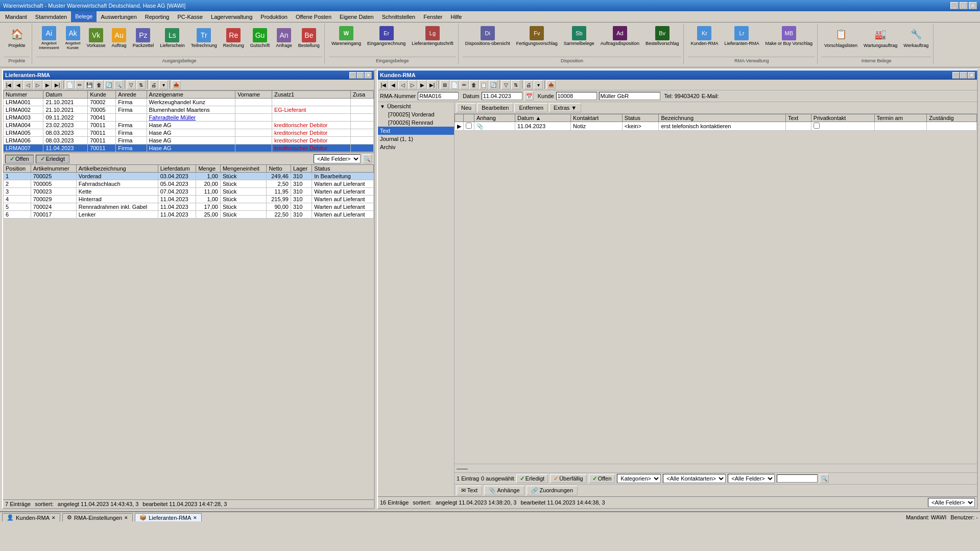 The width and height of the screenshot is (980, 551). I want to click on eingangsrechnung-btn: Er Eingangsrechnung, so click(386, 36).